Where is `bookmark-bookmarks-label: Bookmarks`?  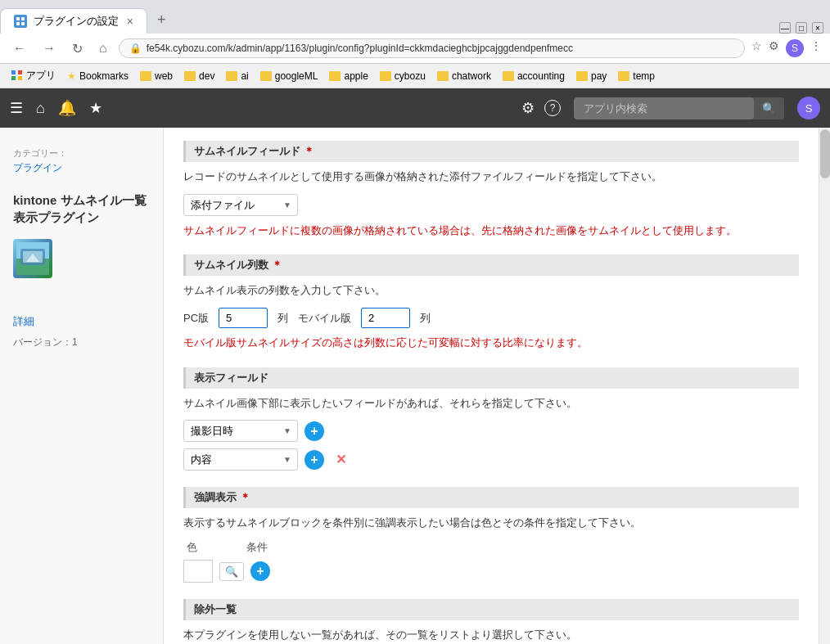
bookmark-bookmarks-label: Bookmarks is located at coordinates (104, 76).